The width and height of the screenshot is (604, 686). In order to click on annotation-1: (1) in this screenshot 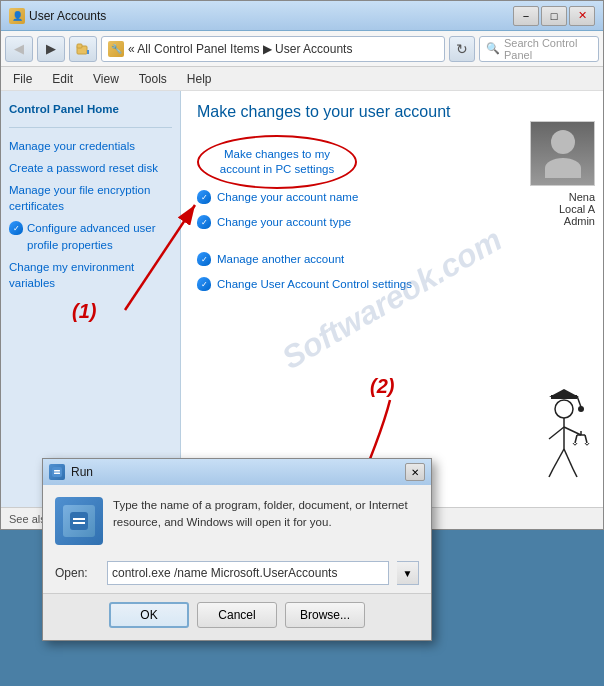, I will do `click(84, 312)`.